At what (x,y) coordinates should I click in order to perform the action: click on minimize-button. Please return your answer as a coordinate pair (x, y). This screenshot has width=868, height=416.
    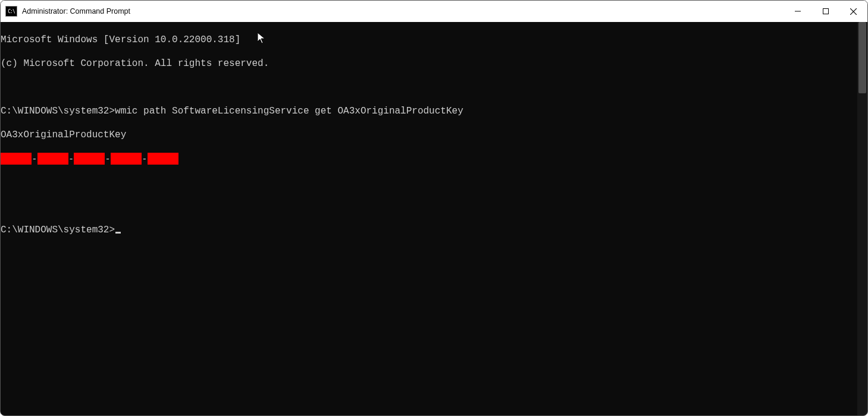
    Looking at the image, I should click on (797, 11).